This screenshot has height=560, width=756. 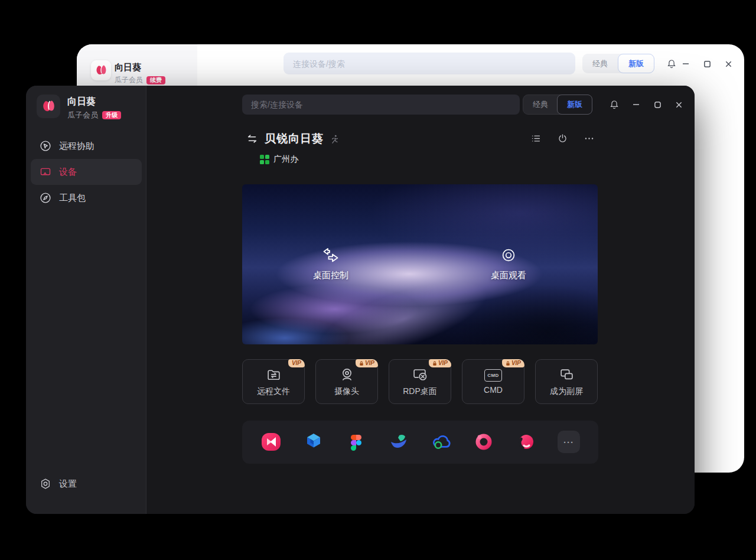 I want to click on figma-icon, so click(x=356, y=442).